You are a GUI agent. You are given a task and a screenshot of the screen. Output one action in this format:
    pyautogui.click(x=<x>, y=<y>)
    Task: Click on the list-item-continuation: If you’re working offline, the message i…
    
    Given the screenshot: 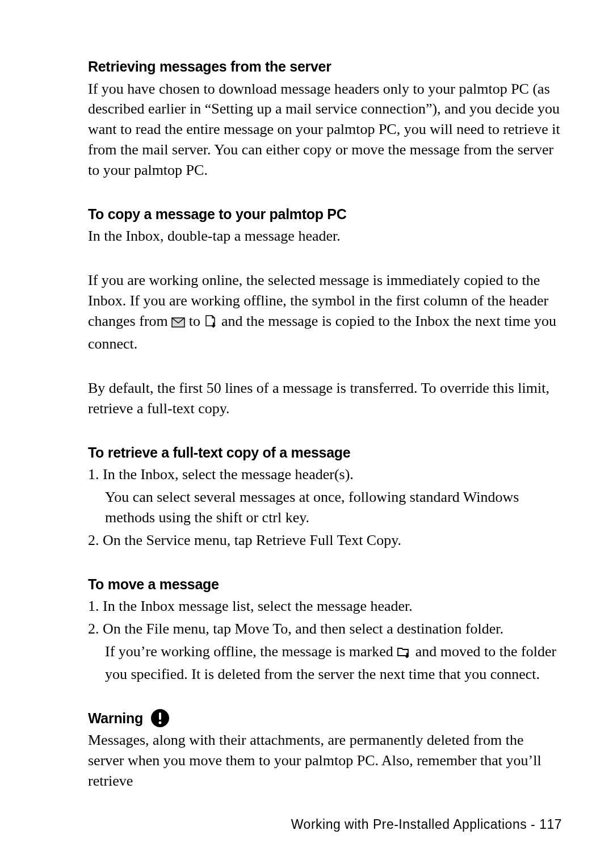 What is the action you would take?
    pyautogui.click(x=334, y=663)
    